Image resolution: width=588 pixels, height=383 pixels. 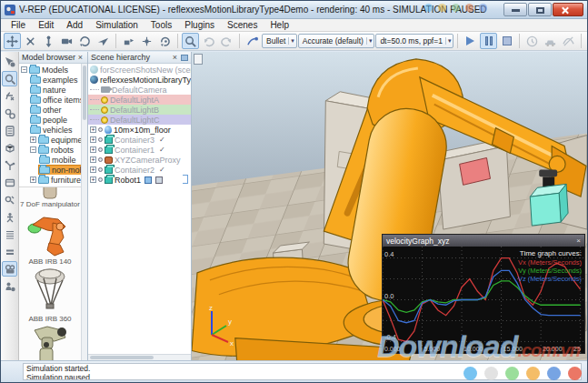 I want to click on tree-item-other: other, so click(x=51, y=109).